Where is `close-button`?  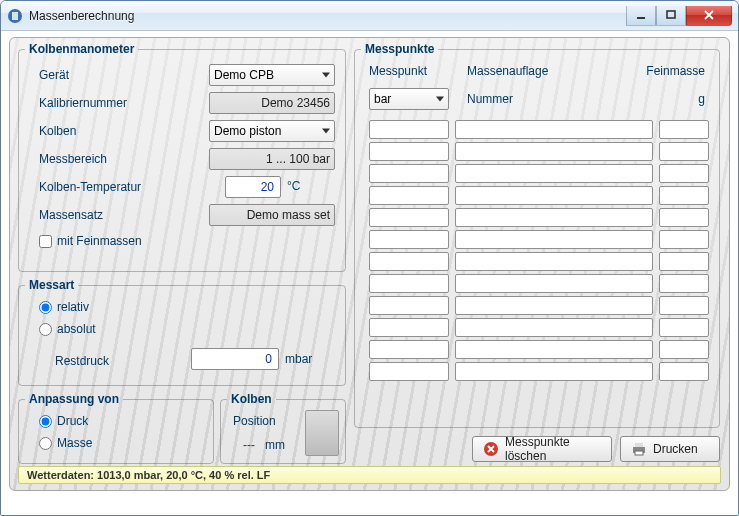 close-button is located at coordinates (709, 16).